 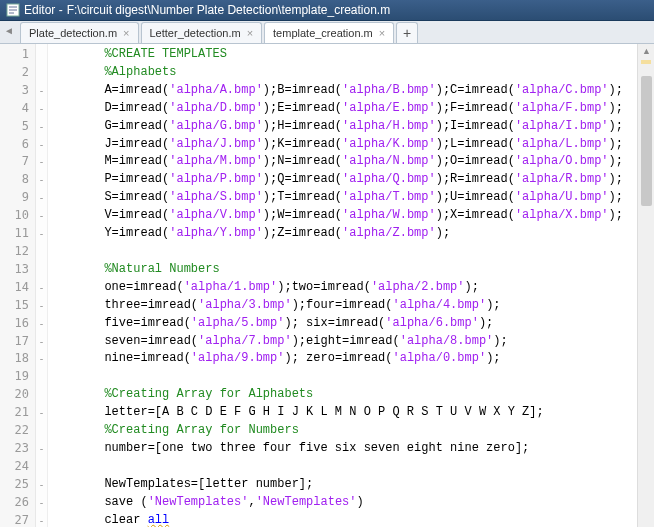 What do you see at coordinates (14, 306) in the screenshot?
I see `line-number: 15` at bounding box center [14, 306].